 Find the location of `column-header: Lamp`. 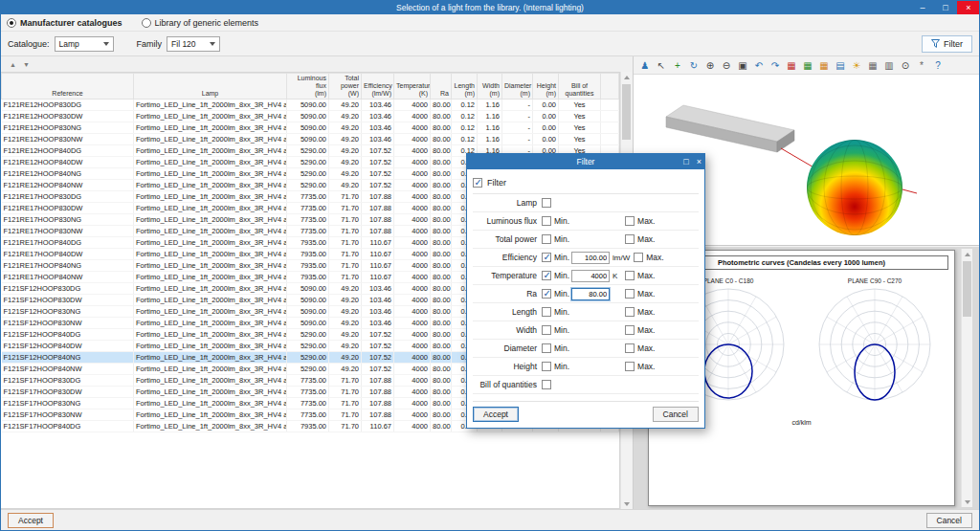

column-header: Lamp is located at coordinates (211, 86).